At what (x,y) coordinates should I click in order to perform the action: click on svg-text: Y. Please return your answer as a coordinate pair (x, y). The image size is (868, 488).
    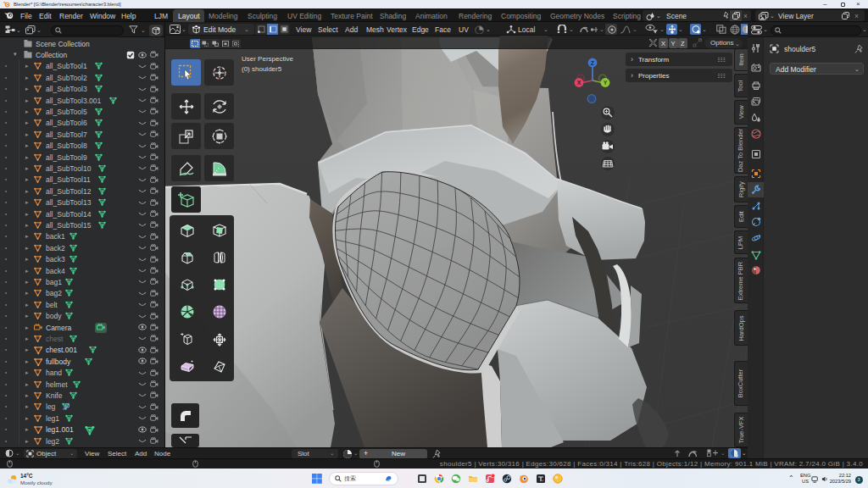
    Looking at the image, I should click on (605, 83).